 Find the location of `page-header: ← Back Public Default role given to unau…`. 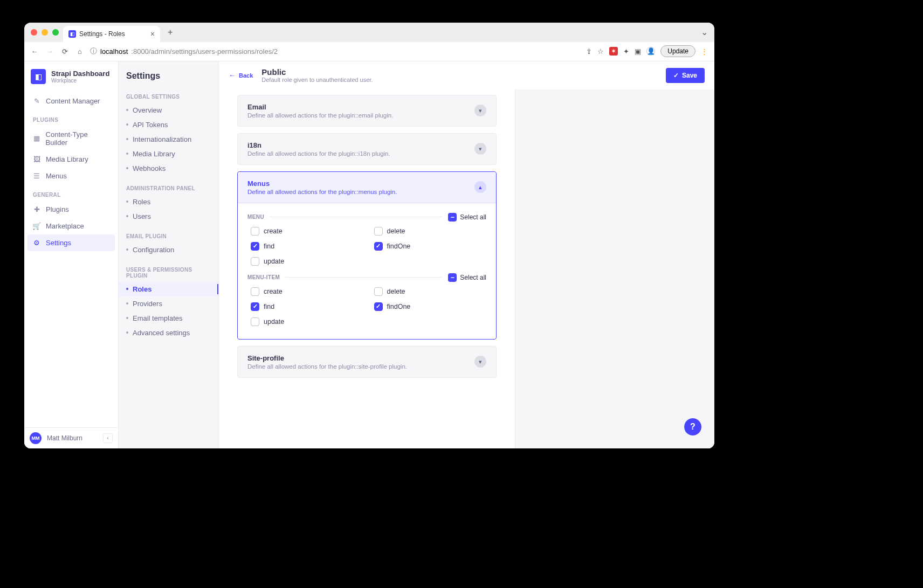

page-header: ← Back Public Default role given to unau… is located at coordinates (467, 75).